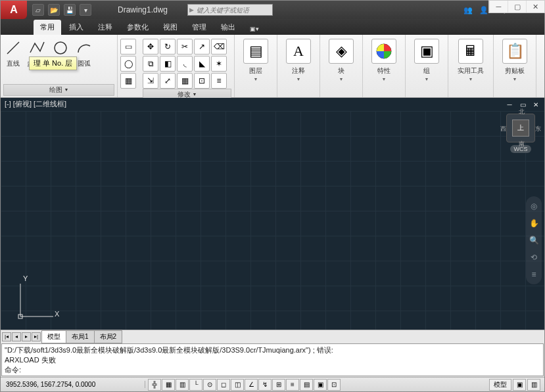  I want to click on ribbon-panel-block: ◈ 块 ▼, so click(342, 66).